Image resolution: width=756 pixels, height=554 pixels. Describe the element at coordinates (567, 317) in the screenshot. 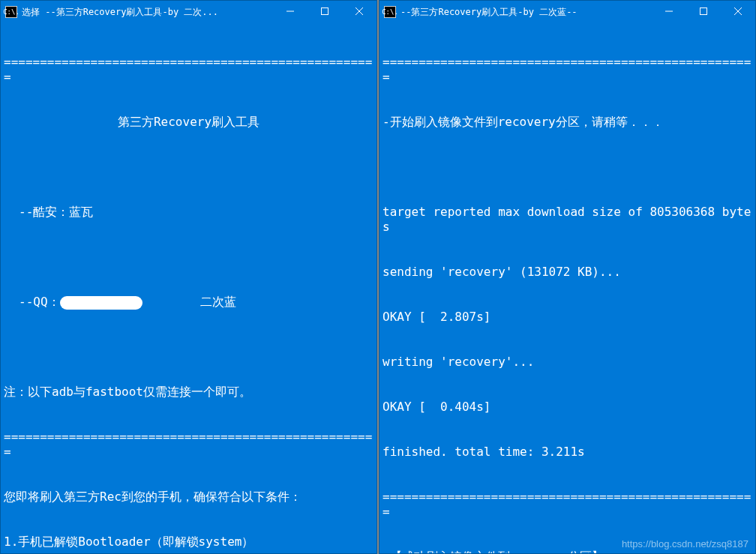

I see `okay-line: OKAY [ 2.807s]` at that location.